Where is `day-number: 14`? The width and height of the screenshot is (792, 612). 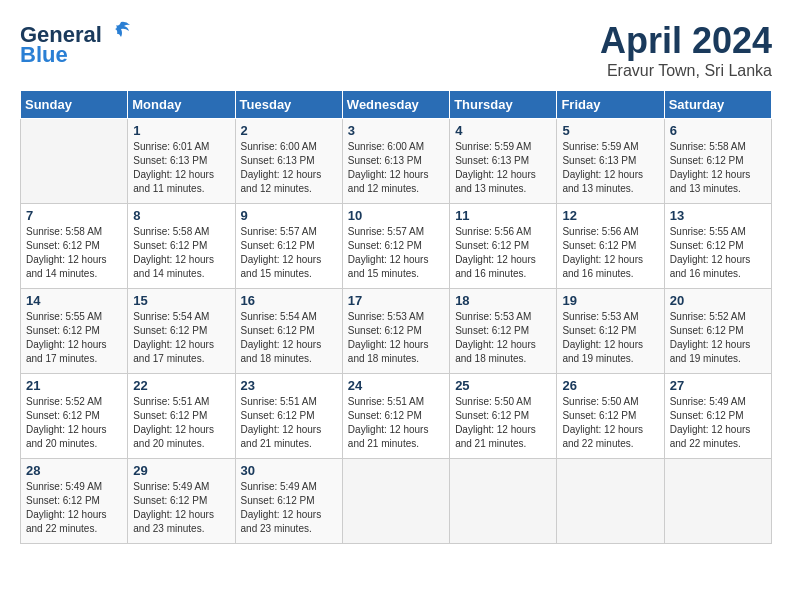
day-number: 14 is located at coordinates (74, 300).